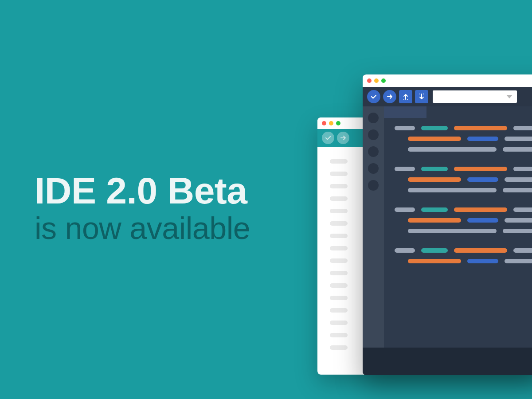 The image size is (532, 399). I want to click on new-window-titlebar, so click(447, 81).